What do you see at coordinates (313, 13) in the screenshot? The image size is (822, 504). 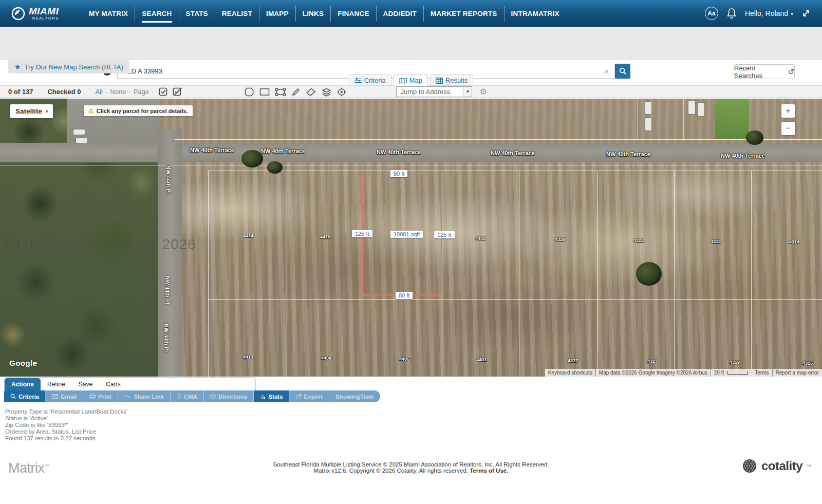 I see `nav-item-links: LINKS` at bounding box center [313, 13].